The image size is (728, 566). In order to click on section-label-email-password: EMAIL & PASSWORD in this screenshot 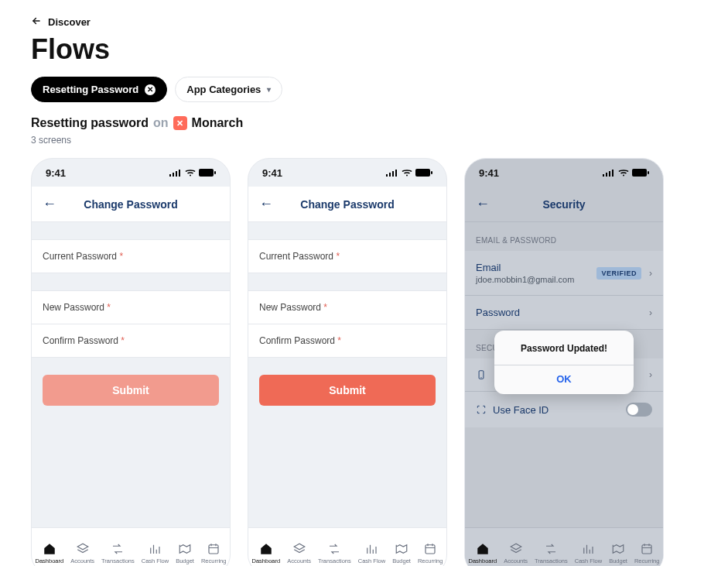, I will do `click(564, 237)`.